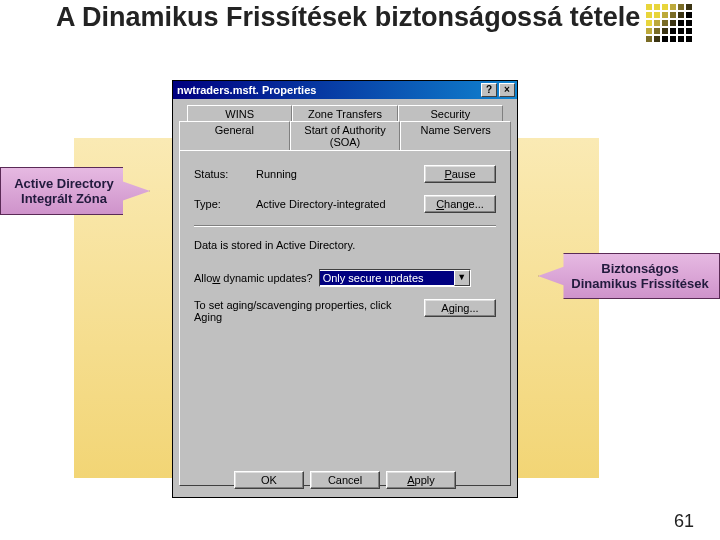  Describe the element at coordinates (629, 276) in the screenshot. I see `callout-secure-updates: Biztonságos Dinamikus Frissítések` at that location.